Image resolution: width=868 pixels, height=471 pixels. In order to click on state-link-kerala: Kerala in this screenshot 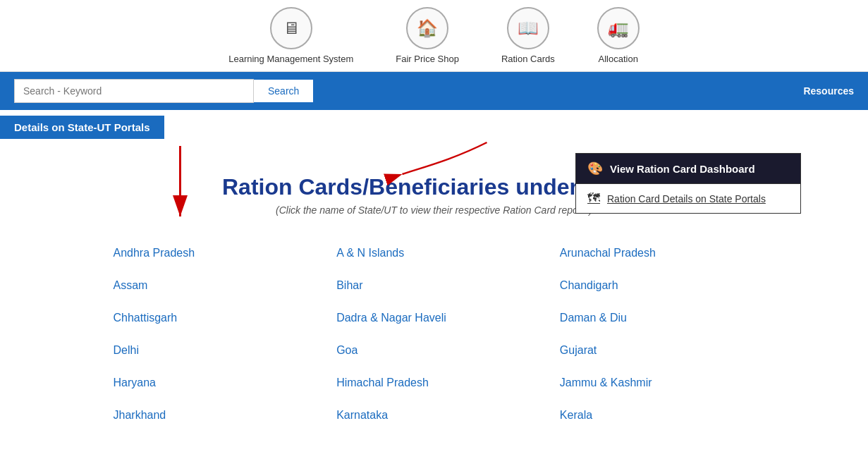, I will do `click(657, 415)`.